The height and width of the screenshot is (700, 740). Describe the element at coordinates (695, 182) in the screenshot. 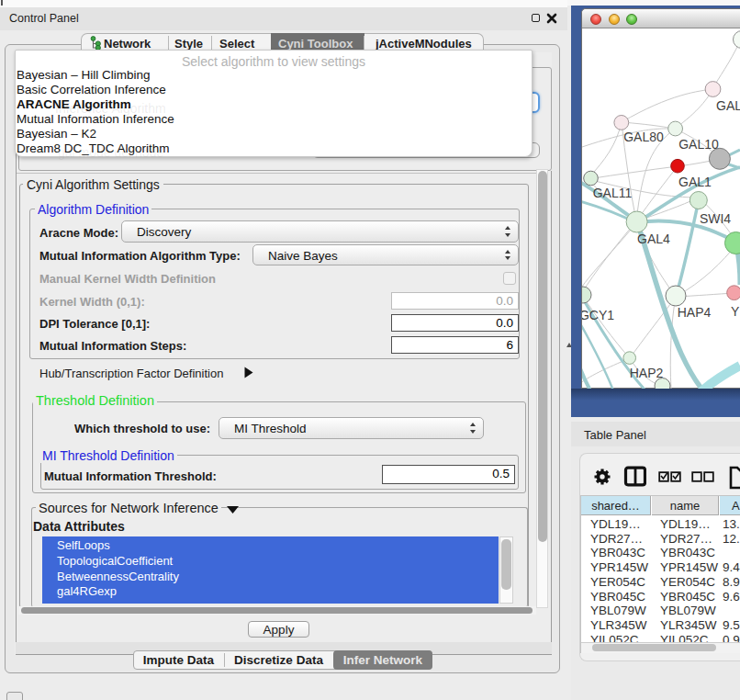

I see `svg-text: GAL1` at that location.